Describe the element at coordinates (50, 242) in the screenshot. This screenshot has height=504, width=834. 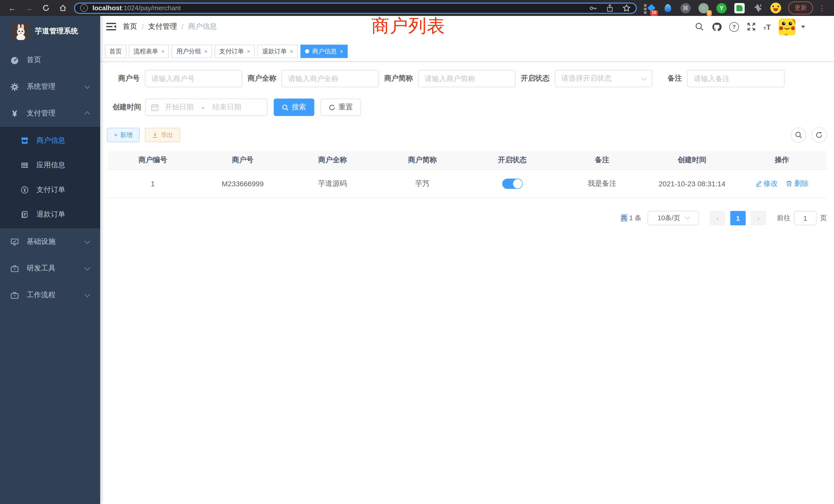
I see `sidebar-item-infrastructure: 基础设施` at that location.